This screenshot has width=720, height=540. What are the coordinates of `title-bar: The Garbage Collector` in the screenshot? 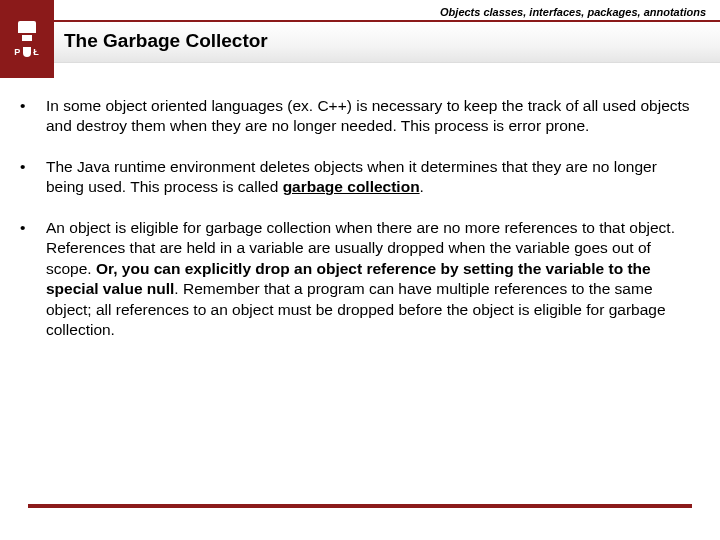 It's located at (387, 42).